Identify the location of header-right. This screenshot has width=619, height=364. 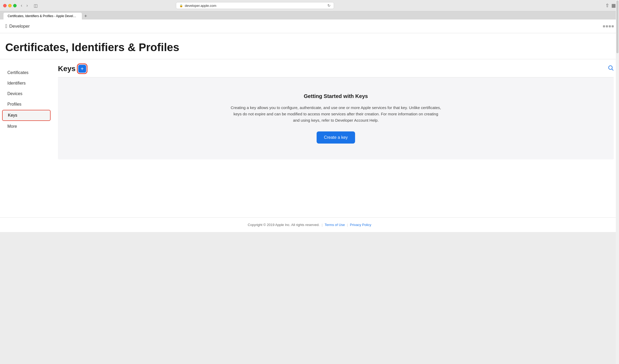
(608, 26).